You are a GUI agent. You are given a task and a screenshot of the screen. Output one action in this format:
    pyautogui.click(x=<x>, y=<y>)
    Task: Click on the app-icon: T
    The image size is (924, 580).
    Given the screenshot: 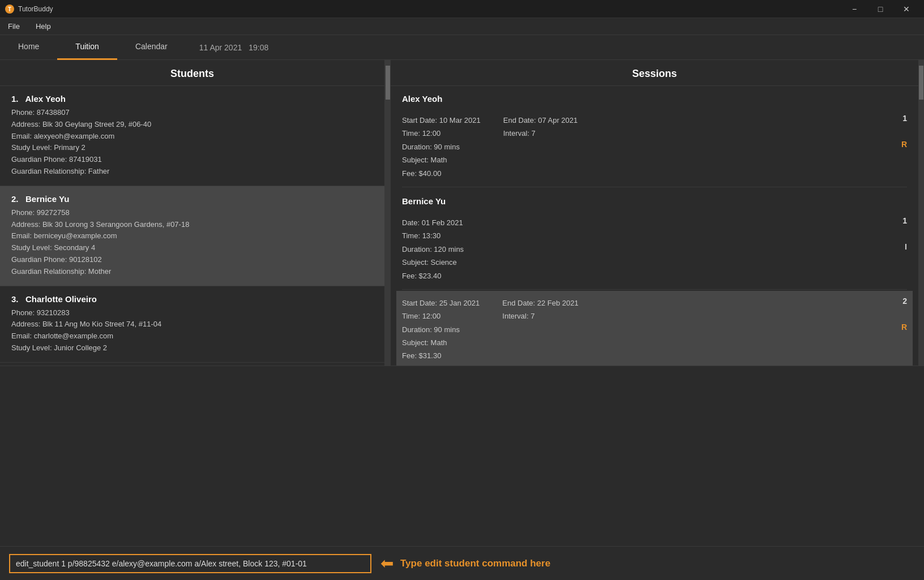 What is the action you would take?
    pyautogui.click(x=10, y=9)
    